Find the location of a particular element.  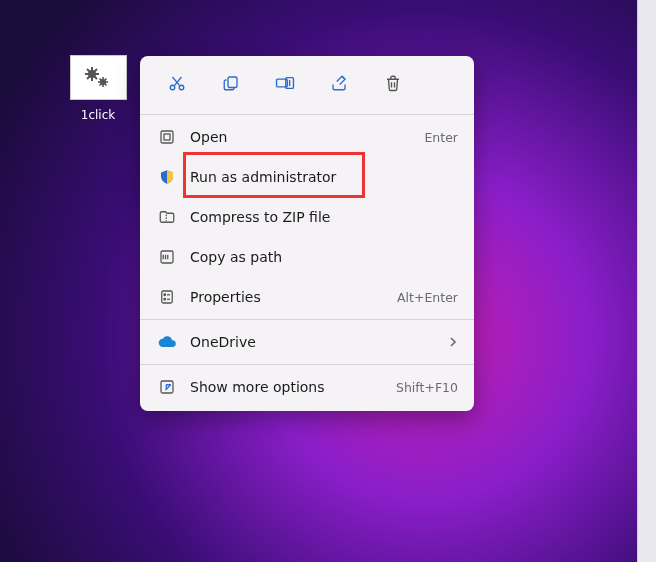

desktop-icon-1click: 1click is located at coordinates (98, 88).